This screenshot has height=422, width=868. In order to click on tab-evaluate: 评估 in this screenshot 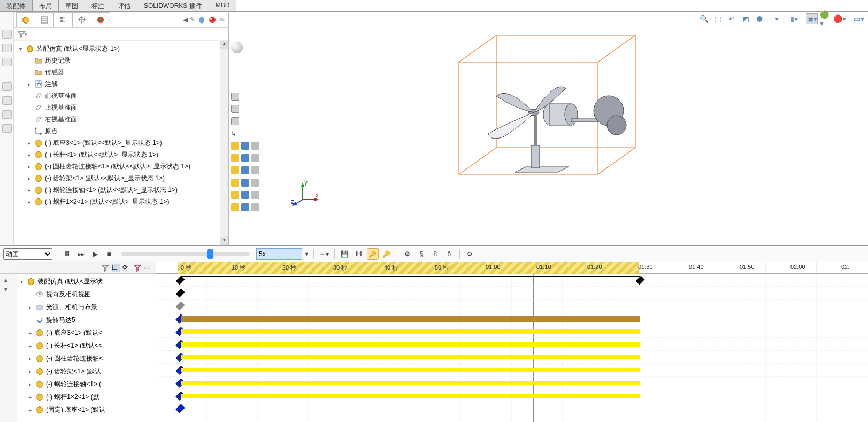, I will do `click(124, 5)`.